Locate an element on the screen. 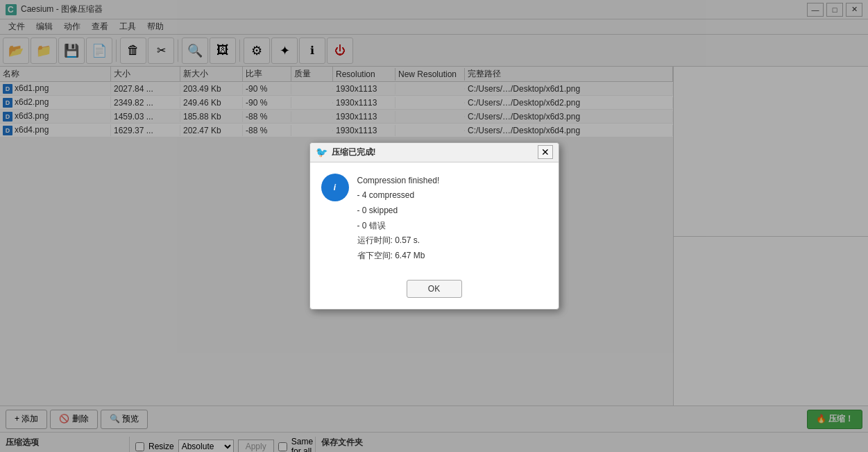 Image resolution: width=868 pixels, height=452 pixels. modal-message: Compression finished! - 4 compressed - 0… is located at coordinates (398, 219).